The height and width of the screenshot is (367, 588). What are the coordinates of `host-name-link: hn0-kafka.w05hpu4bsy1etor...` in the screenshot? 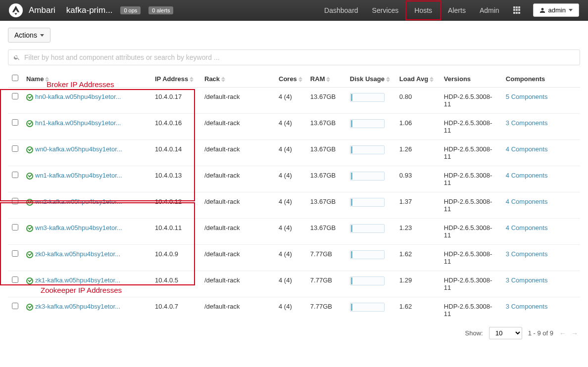 It's located at (78, 97).